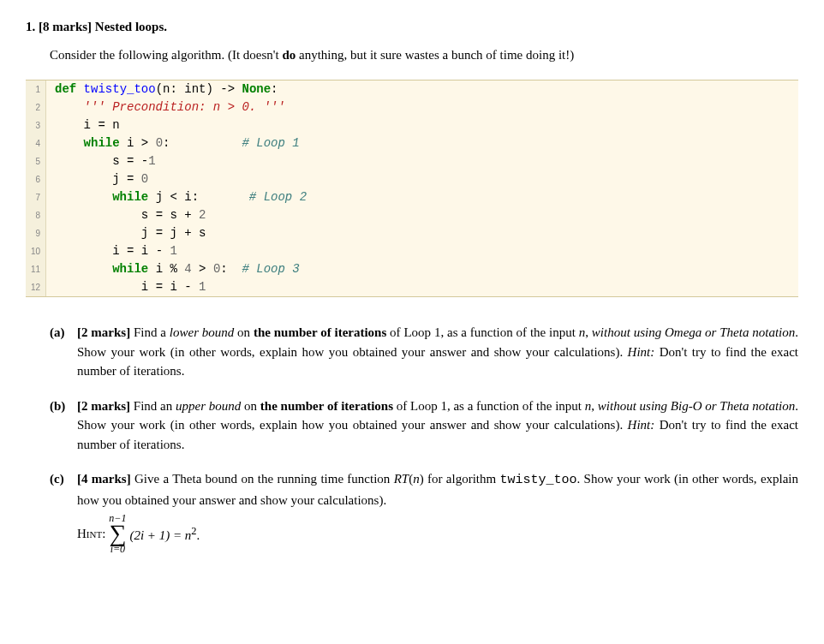 Image resolution: width=824 pixels, height=644 pixels. What do you see at coordinates (36, 108) in the screenshot?
I see `line-number: 2` at bounding box center [36, 108].